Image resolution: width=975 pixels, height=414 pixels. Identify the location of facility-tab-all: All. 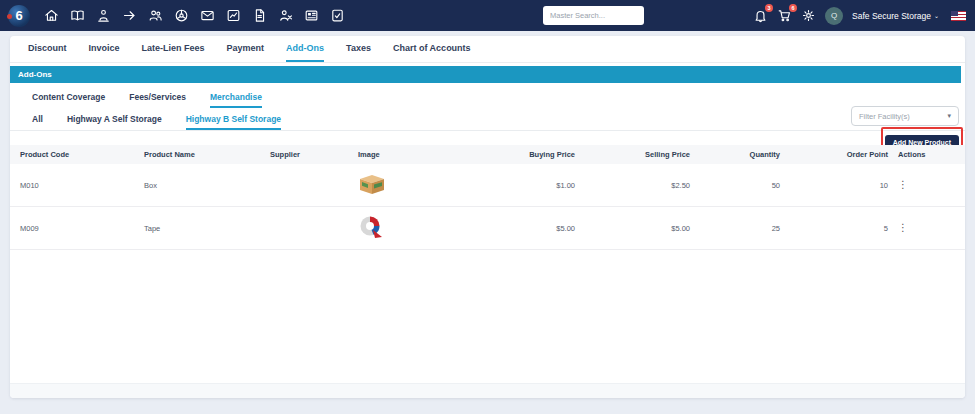
(38, 122).